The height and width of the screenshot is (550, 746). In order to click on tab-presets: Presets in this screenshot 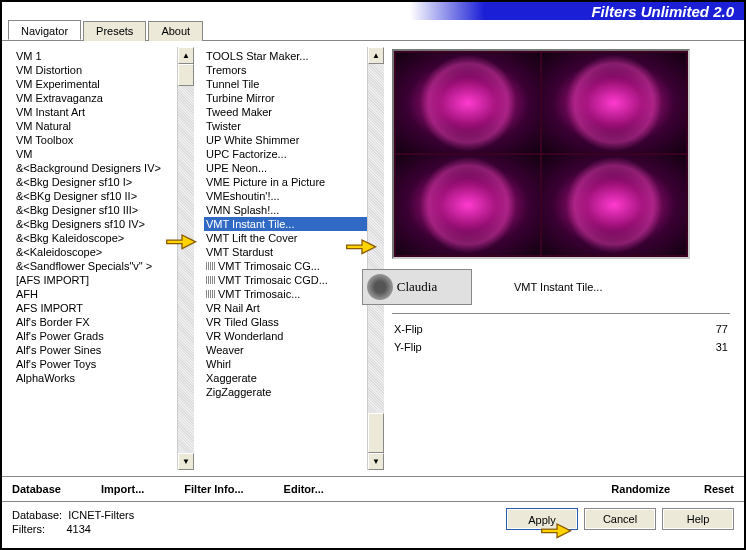, I will do `click(114, 31)`.